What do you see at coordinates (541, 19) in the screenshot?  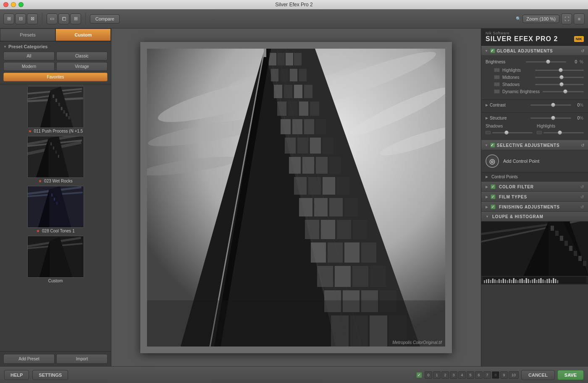 I see `zoom-selector: Zoom (100 %)` at bounding box center [541, 19].